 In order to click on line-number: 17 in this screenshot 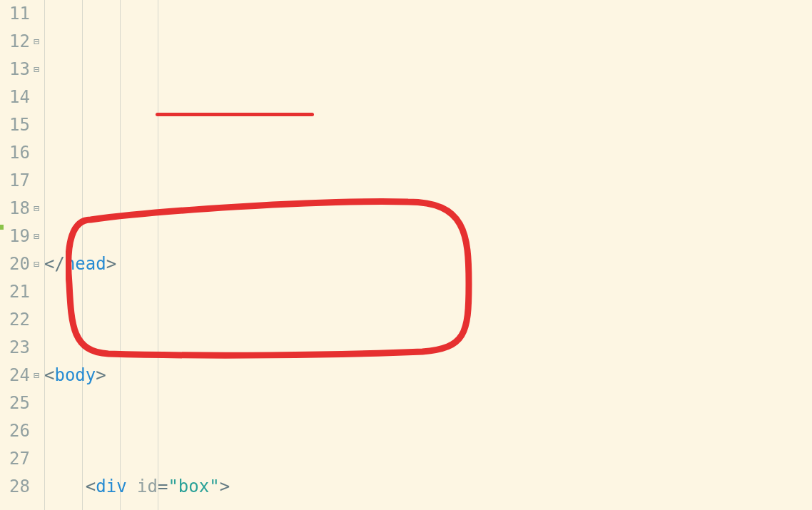, I will do `click(20, 181)`.